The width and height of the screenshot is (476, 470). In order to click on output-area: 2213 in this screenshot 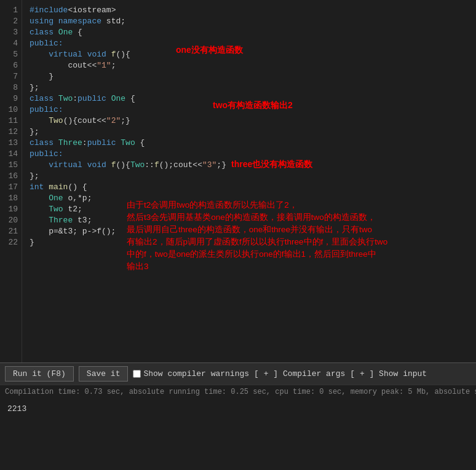, I will do `click(238, 412)`.